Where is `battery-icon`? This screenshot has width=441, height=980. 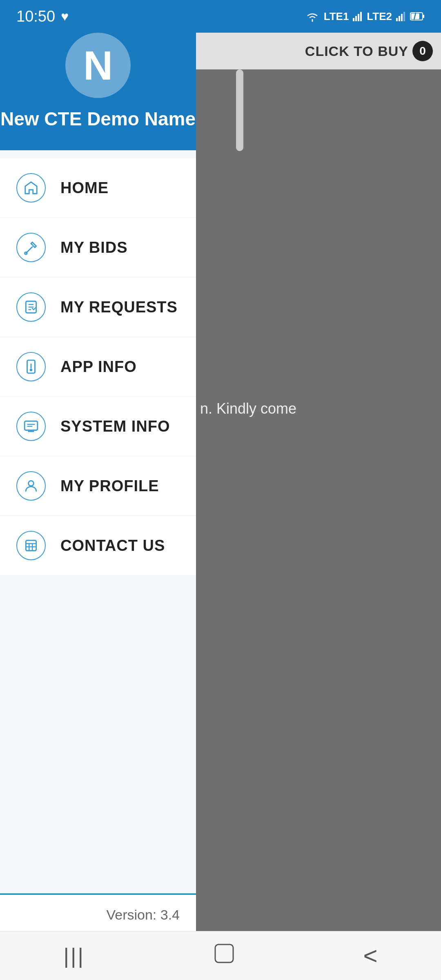
battery-icon is located at coordinates (417, 16).